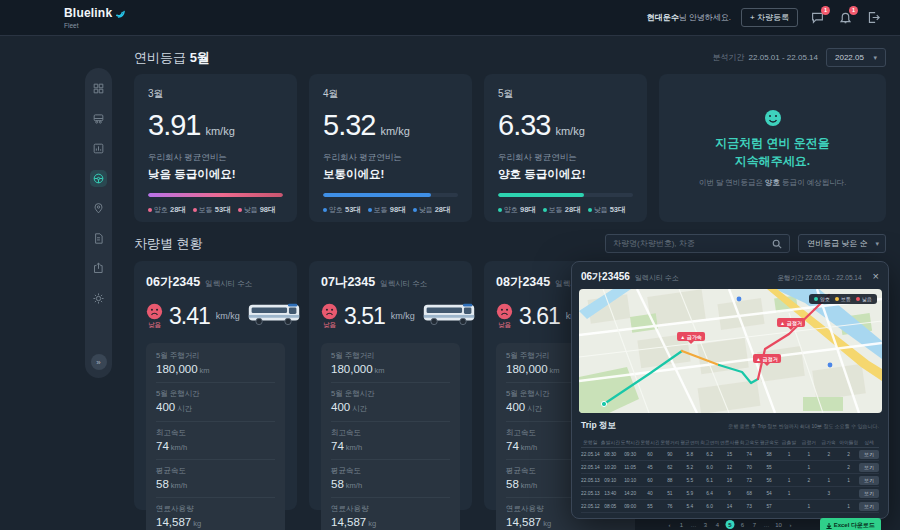  Describe the element at coordinates (755, 525) in the screenshot. I see `page-item: 7` at that location.